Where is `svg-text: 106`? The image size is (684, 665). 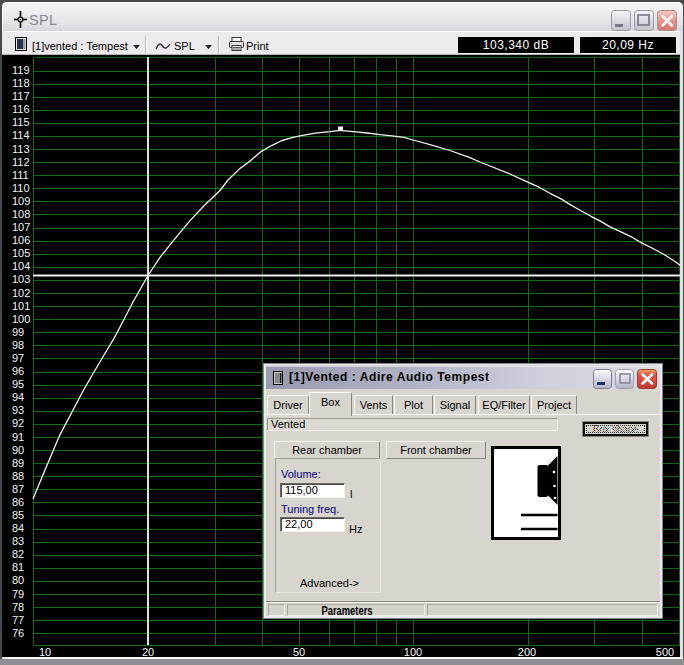
svg-text: 106 is located at coordinates (21, 240).